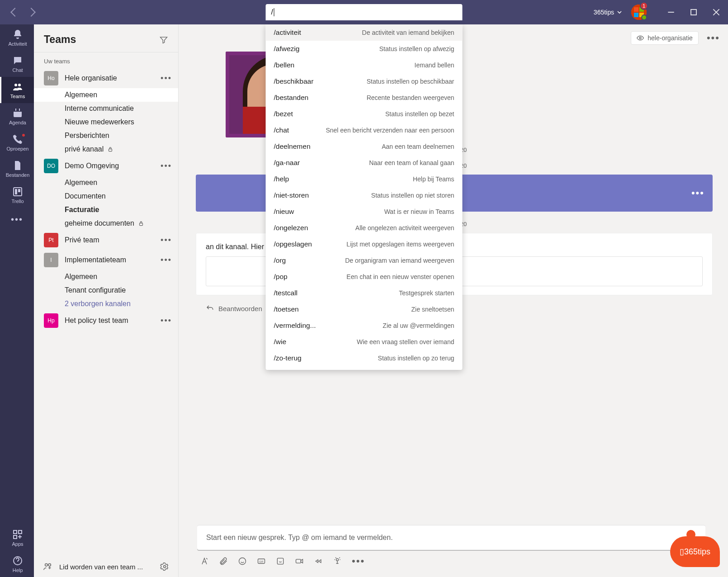 The height and width of the screenshot is (577, 728). I want to click on svg-text: GIF, so click(261, 562).